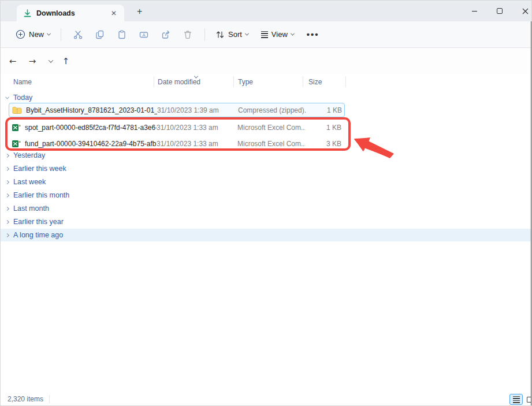 The image size is (532, 406). I want to click on plus-circle-icon, so click(21, 35).